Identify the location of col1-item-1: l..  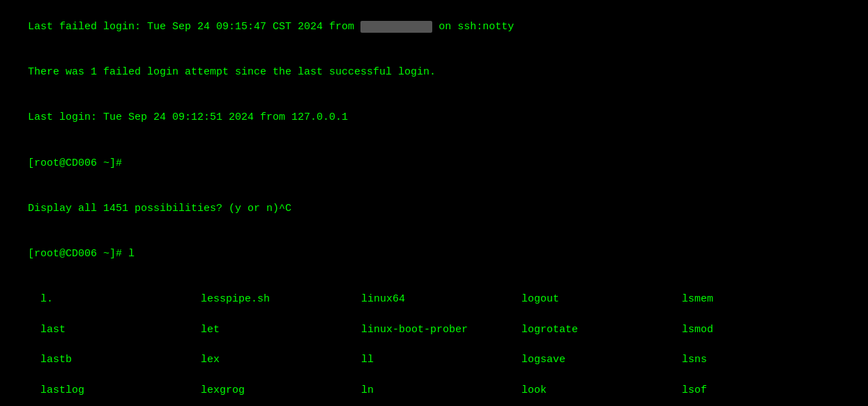
(47, 299).